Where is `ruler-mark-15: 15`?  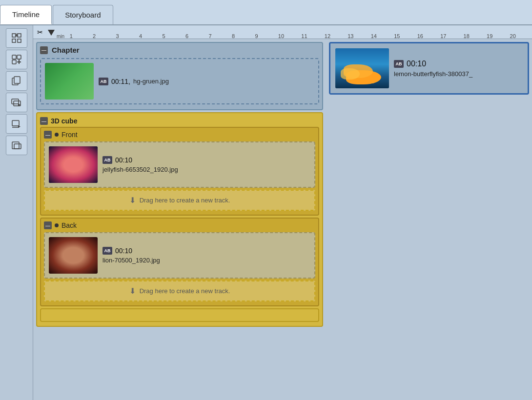 ruler-mark-15: 15 is located at coordinates (404, 36).